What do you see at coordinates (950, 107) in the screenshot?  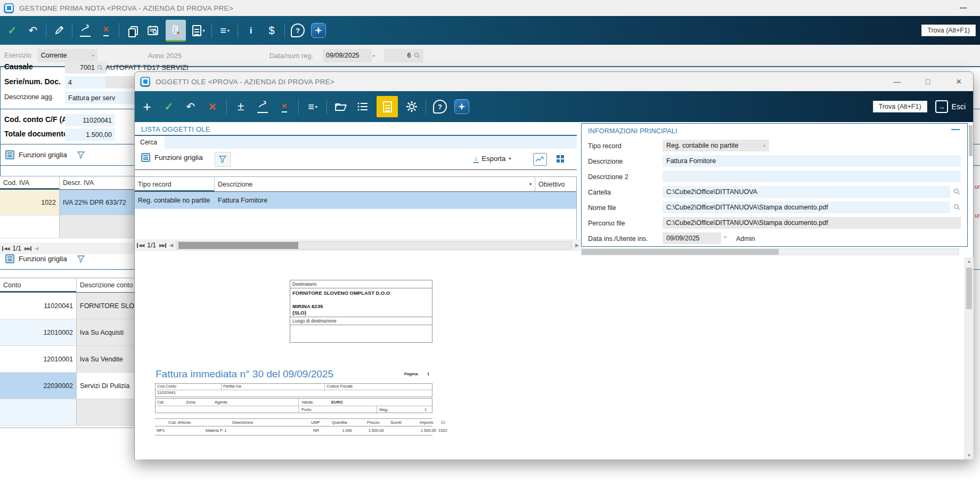 I see `esci-button: → Esci` at bounding box center [950, 107].